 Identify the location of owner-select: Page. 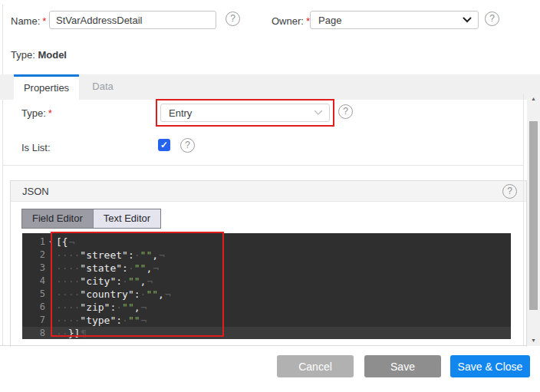
(394, 20).